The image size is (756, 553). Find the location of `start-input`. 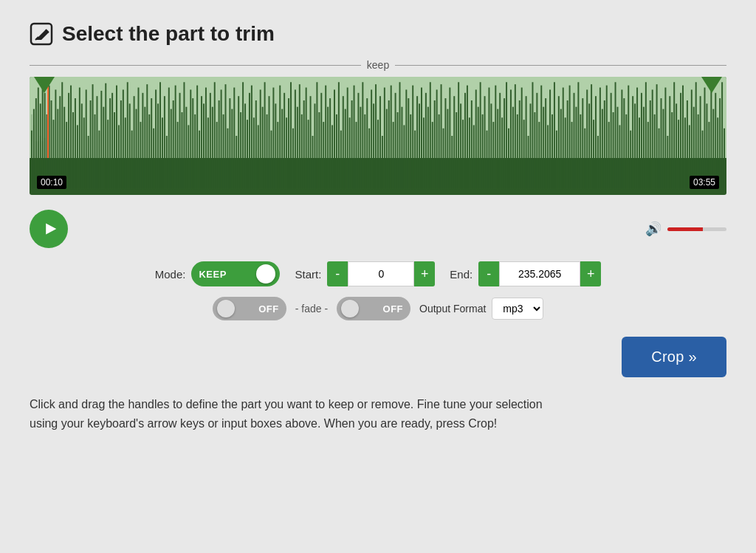

start-input is located at coordinates (381, 274).